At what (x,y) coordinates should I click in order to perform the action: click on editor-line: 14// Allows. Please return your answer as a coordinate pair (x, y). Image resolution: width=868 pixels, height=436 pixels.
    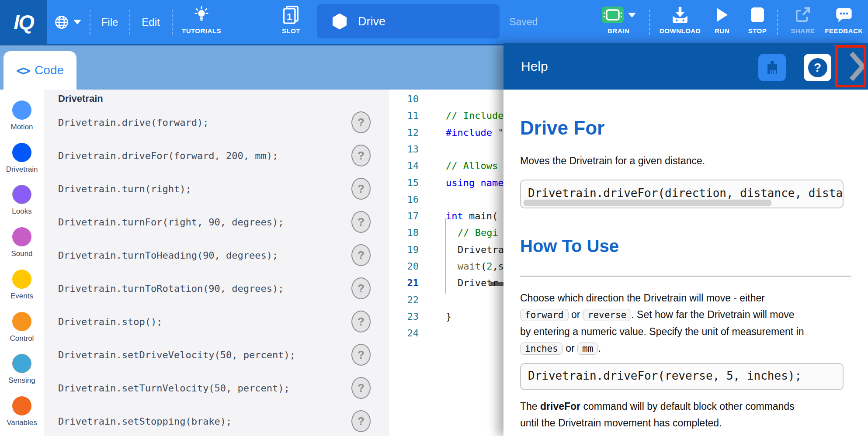
    Looking at the image, I should click on (446, 166).